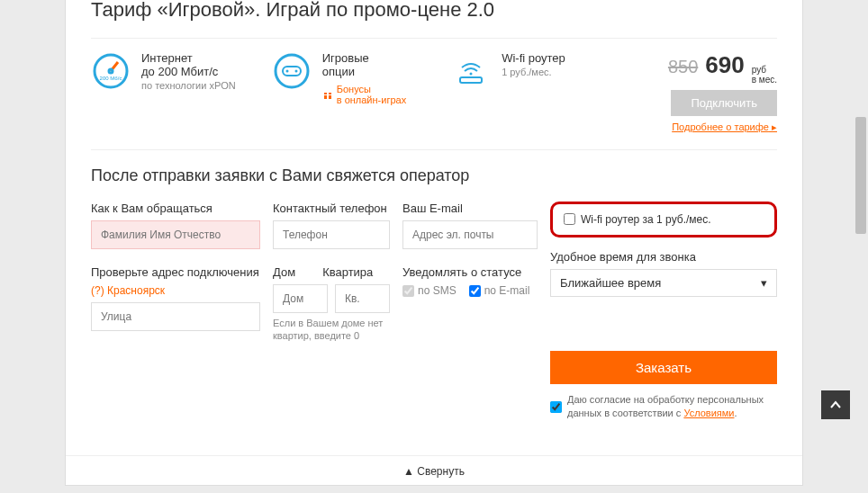  Describe the element at coordinates (664, 220) in the screenshot. I see `router-checkbox-box: Wi-fi роутер за 1 руб./мес.` at that location.